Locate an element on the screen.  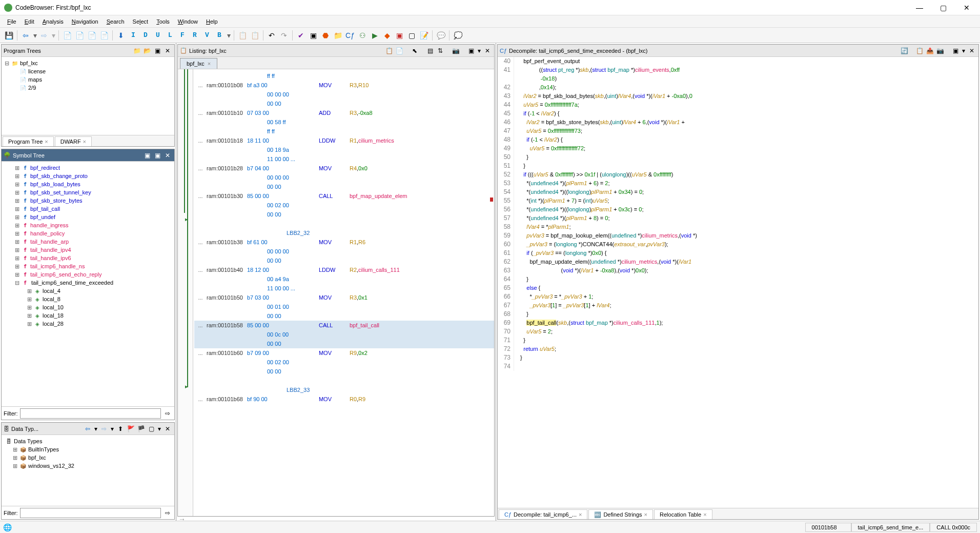
dc-close-icon: ✕ is located at coordinates (972, 51).